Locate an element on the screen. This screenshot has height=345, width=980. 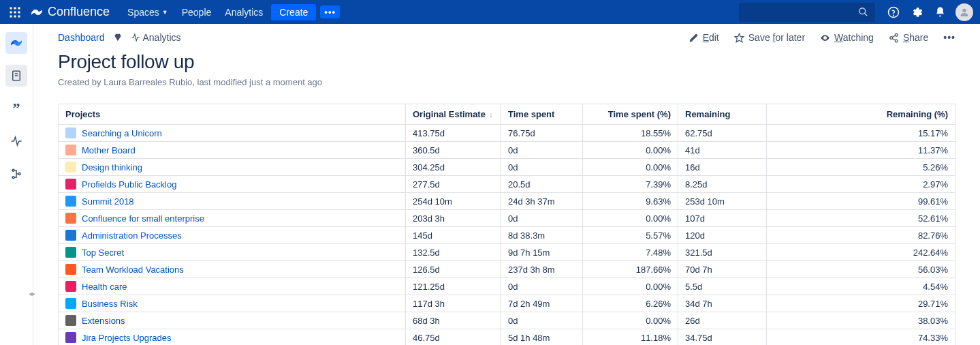
cell-remain: 253d 10m is located at coordinates (723, 202).